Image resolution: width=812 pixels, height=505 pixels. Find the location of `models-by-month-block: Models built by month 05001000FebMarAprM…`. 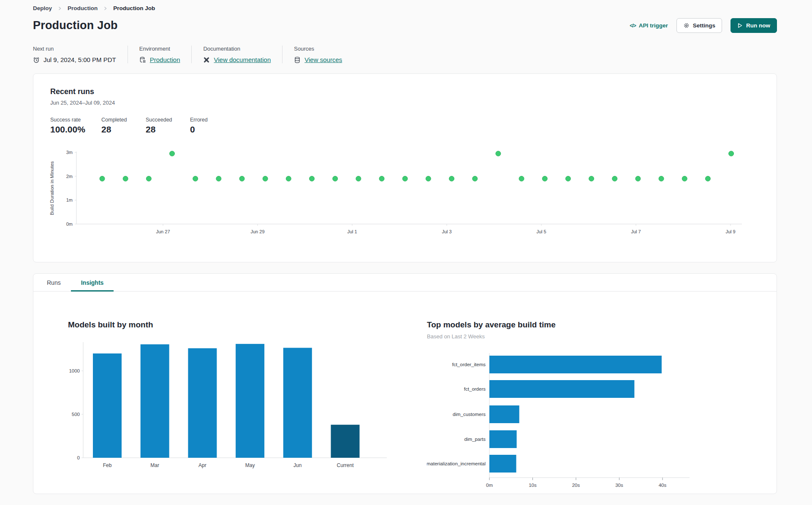

models-by-month-block: Models built by month 05001000FebMarAprM… is located at coordinates (231, 405).